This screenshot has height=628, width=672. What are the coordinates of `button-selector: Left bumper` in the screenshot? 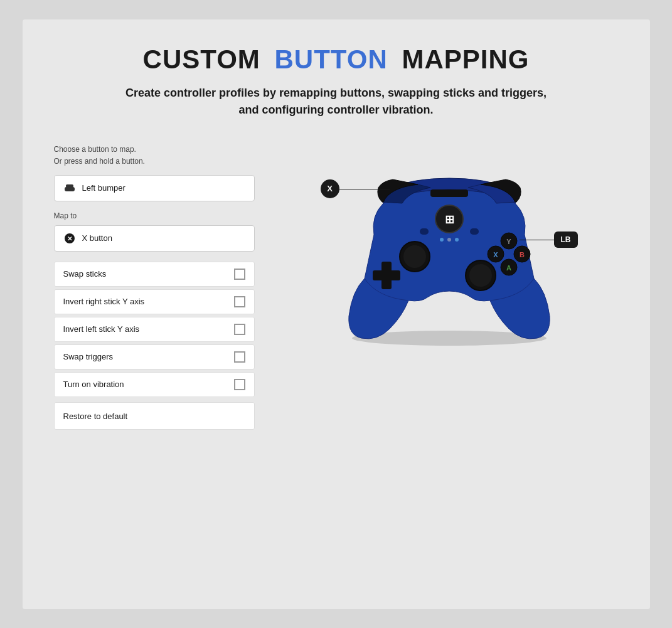 It's located at (154, 188).